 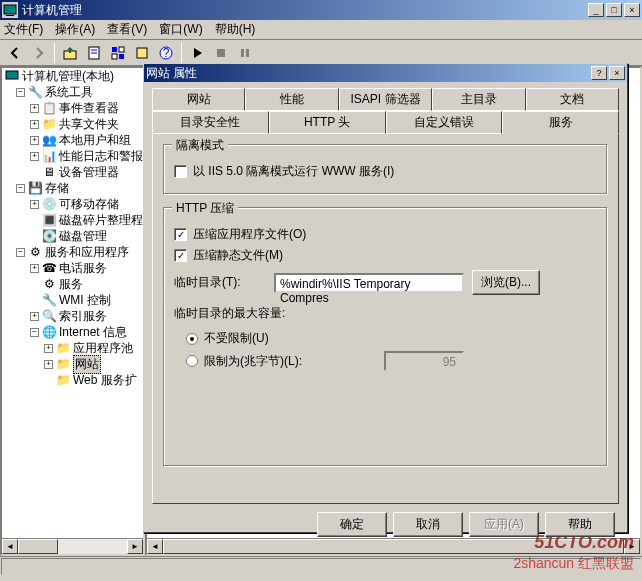 What do you see at coordinates (210, 122) in the screenshot?
I see `tab-dirsecurity: 目录安全性` at bounding box center [210, 122].